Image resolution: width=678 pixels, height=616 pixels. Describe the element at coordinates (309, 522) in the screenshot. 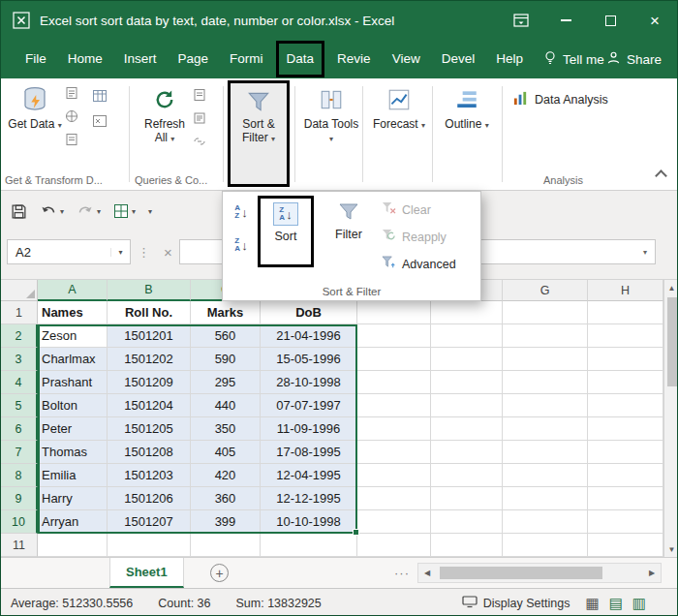

I see `cell-D10: 10-10-1998` at that location.